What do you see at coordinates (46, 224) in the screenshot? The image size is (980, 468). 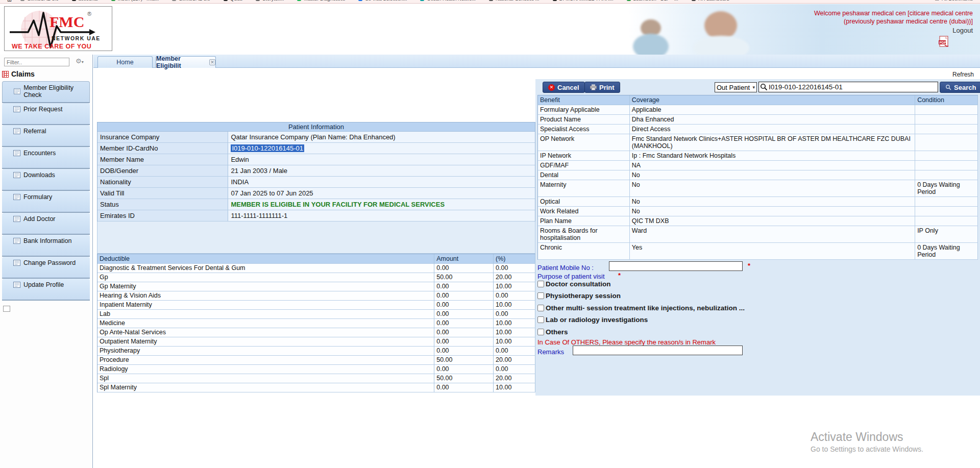 I see `sidebar-item: Add Doctor` at bounding box center [46, 224].